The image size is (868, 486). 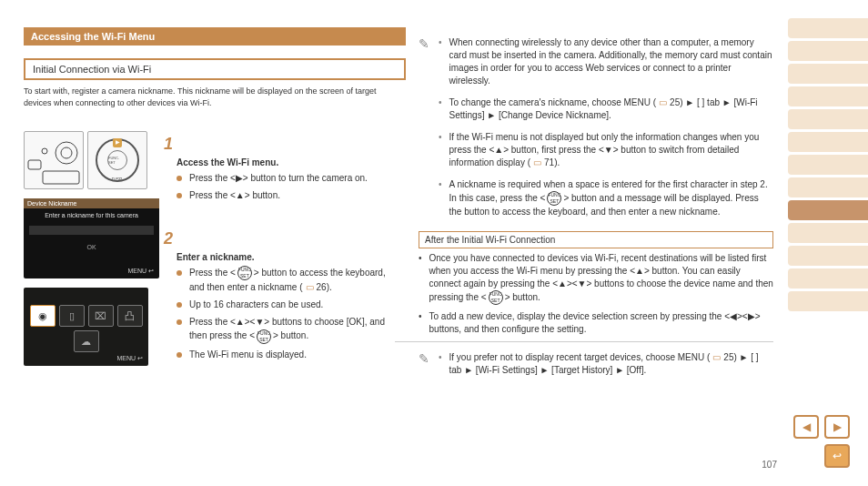 I want to click on subsection-heading: Initial Connection via Wi-Fi, so click(x=215, y=69).